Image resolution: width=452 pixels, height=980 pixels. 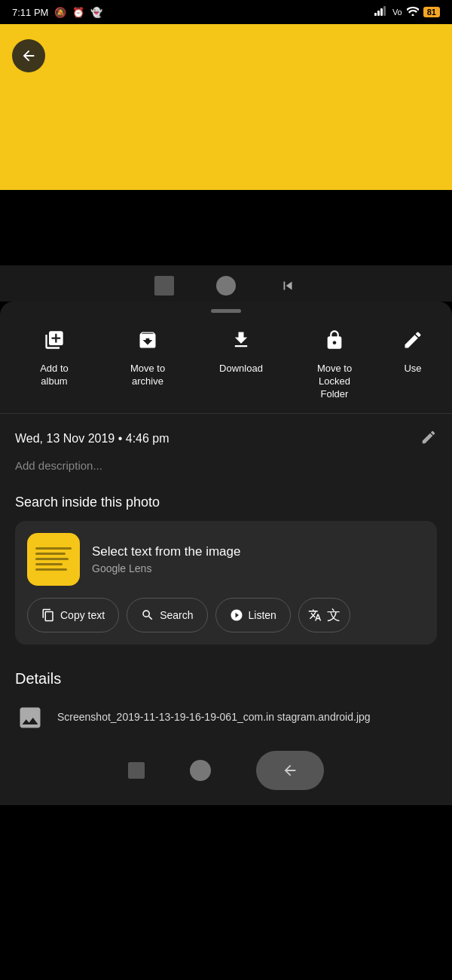 What do you see at coordinates (92, 439) in the screenshot?
I see `date-text: Wed, 13 Nov 2019 • 4:46 pm` at bounding box center [92, 439].